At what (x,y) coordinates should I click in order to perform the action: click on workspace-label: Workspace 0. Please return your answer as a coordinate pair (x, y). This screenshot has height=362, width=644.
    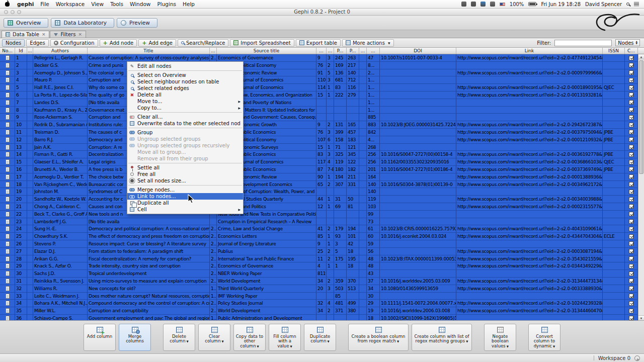
    Looking at the image, I should click on (614, 358).